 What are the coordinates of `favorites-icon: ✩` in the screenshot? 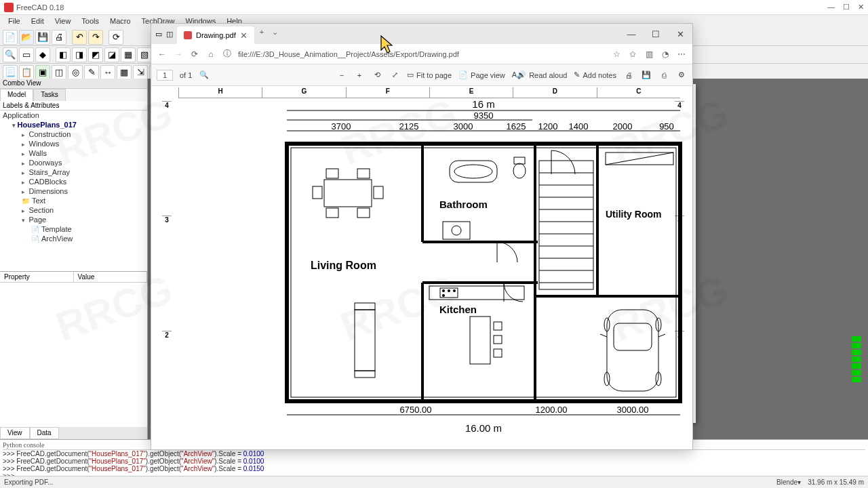 It's located at (633, 54).